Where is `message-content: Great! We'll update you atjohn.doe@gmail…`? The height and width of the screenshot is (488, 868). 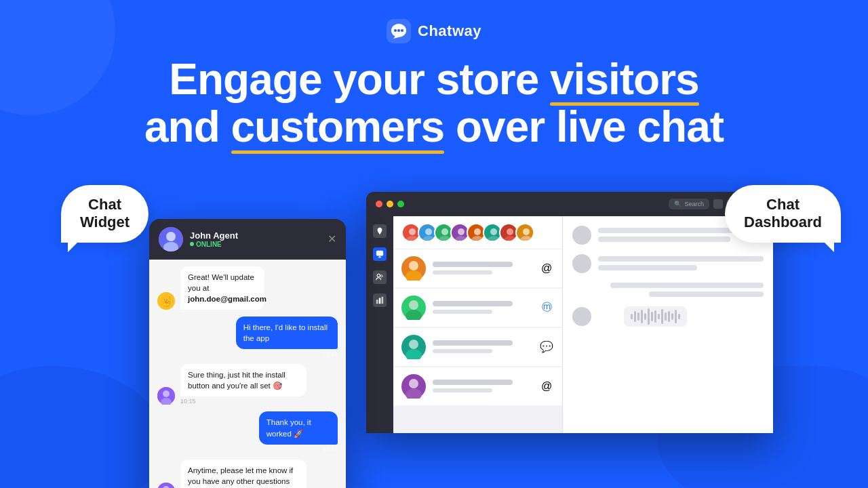 message-content: Great! We'll update you atjohn.doe@gmail… is located at coordinates (233, 288).